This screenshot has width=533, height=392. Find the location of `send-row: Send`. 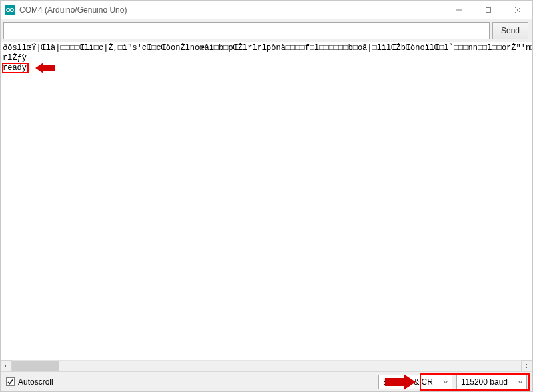

send-row: Send is located at coordinates (266, 31).